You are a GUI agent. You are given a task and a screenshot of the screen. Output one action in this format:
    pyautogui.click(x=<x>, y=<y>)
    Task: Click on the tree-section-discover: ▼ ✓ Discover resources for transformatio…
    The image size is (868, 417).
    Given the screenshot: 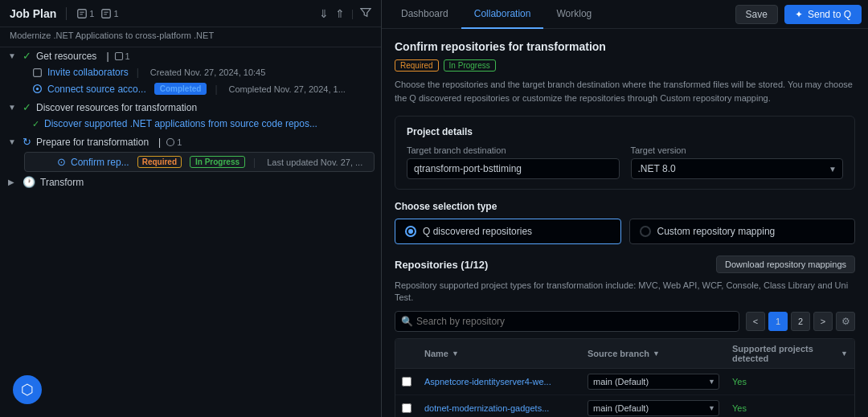 What is the action you would take?
    pyautogui.click(x=190, y=108)
    